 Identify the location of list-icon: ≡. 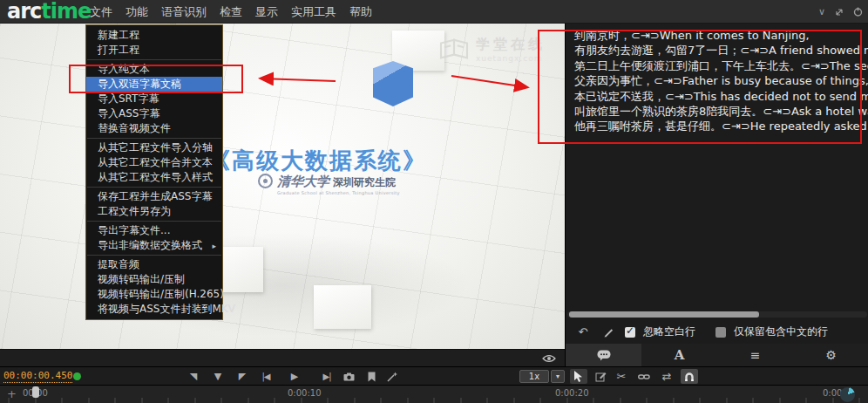
(756, 355).